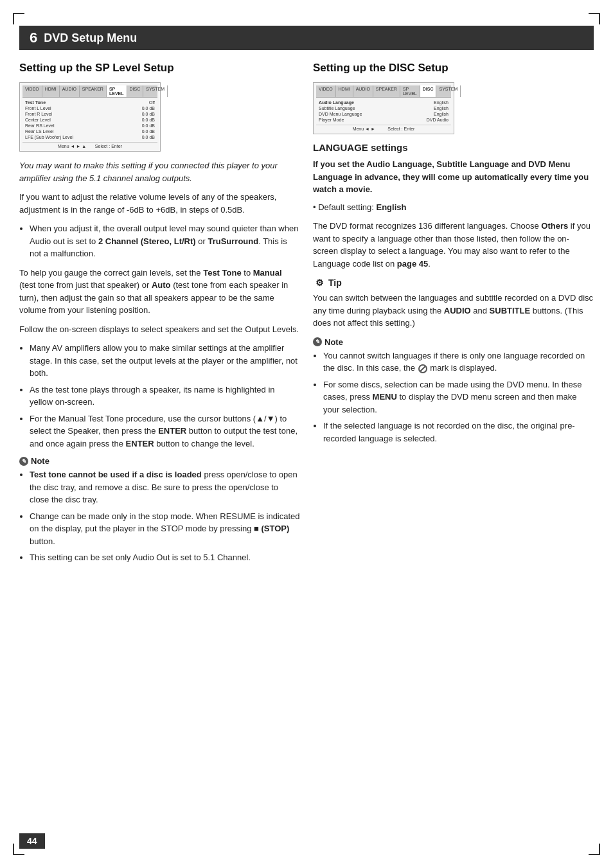  Describe the element at coordinates (454, 311) in the screenshot. I see `tip-text: You can switch between the languages and…` at that location.